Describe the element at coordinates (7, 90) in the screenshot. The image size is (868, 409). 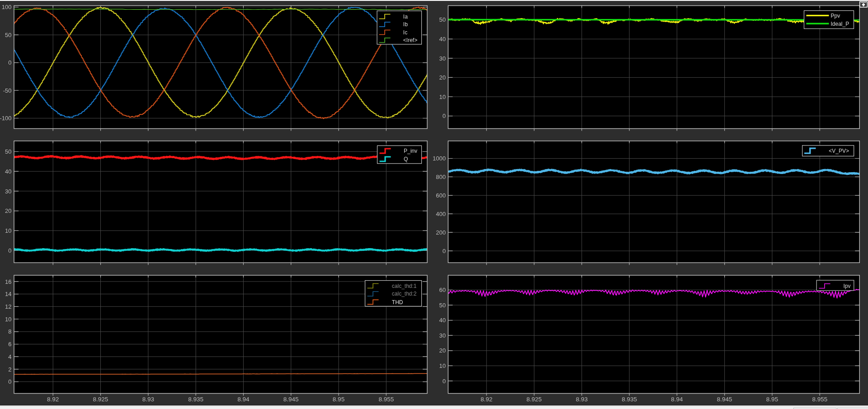
I see `svg-text: -50` at that location.